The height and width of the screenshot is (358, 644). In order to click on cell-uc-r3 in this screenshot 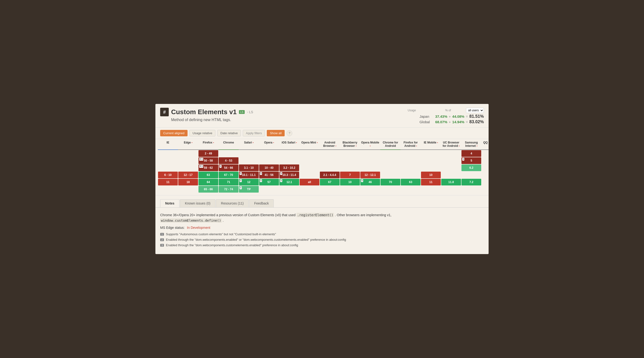, I will do `click(451, 168)`.